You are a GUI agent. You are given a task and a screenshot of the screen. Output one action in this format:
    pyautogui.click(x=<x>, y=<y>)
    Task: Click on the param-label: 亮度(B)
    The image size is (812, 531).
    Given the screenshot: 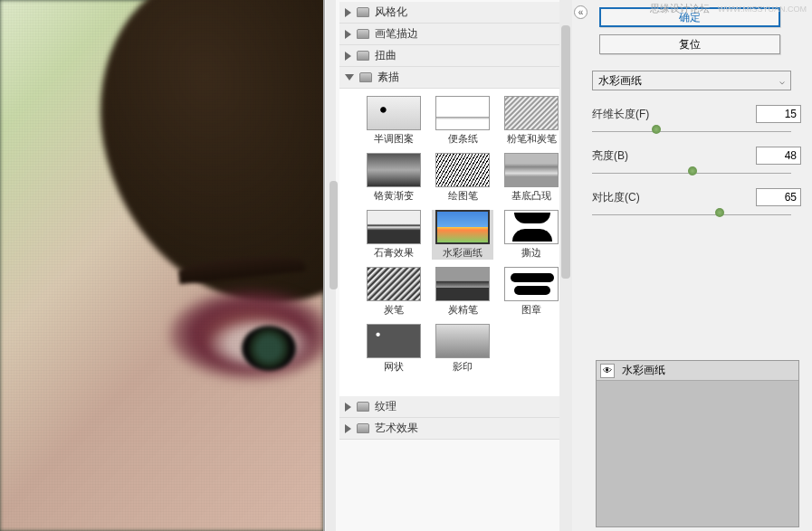 What is the action you would take?
    pyautogui.click(x=610, y=156)
    